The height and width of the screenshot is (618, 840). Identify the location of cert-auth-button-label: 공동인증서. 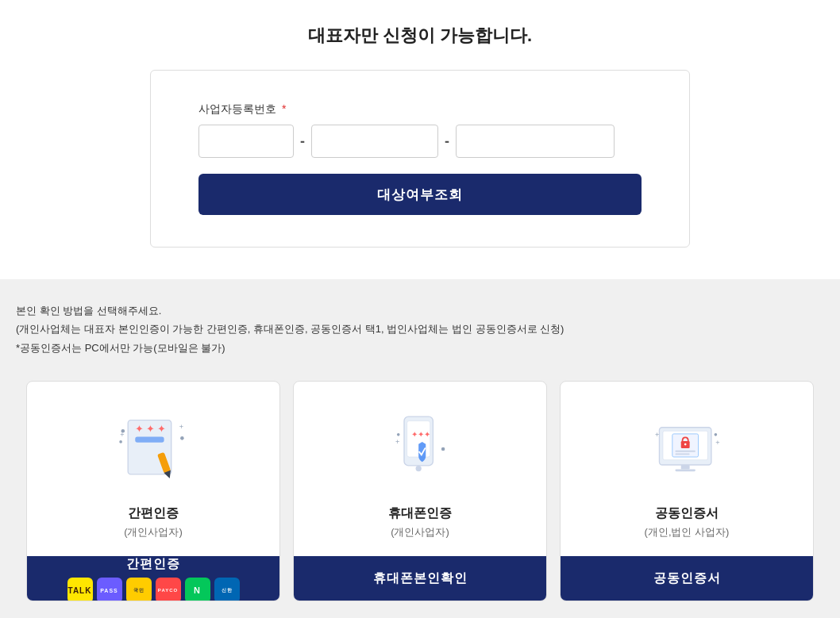
(688, 578).